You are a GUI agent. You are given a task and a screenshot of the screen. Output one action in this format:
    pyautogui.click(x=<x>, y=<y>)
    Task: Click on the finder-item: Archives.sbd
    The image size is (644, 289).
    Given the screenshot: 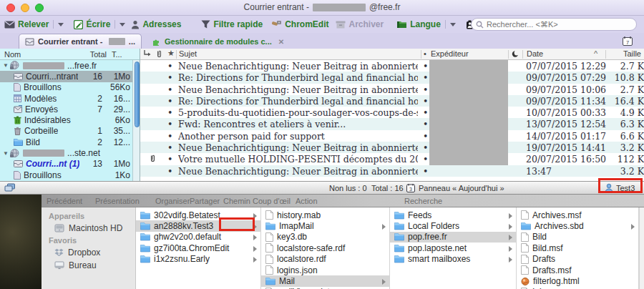 What is the action you would take?
    pyautogui.click(x=577, y=226)
    